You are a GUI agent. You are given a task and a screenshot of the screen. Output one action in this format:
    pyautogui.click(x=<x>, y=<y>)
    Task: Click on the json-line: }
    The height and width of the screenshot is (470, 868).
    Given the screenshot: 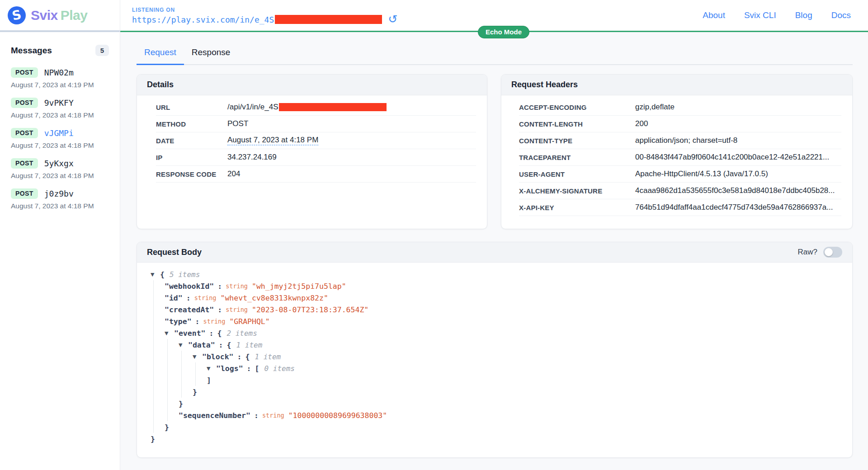 What is the action you would take?
    pyautogui.click(x=495, y=404)
    